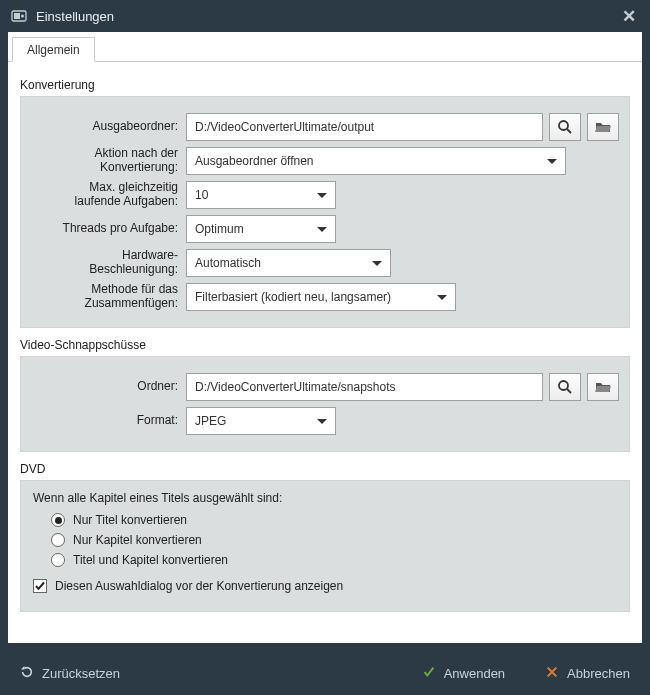 Image resolution: width=650 pixels, height=695 pixels. What do you see at coordinates (598, 674) in the screenshot?
I see `cancel-label: Abbrechen` at bounding box center [598, 674].